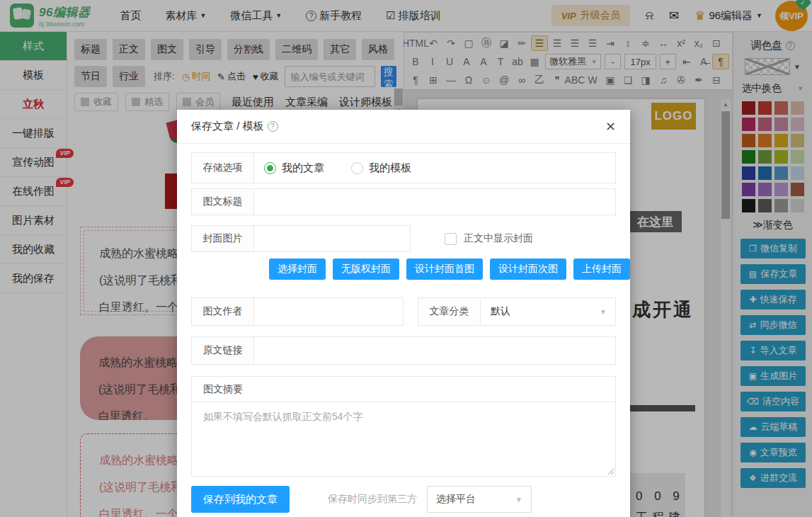 Image resolution: width=812 pixels, height=517 pixels. Describe the element at coordinates (273, 126) in the screenshot. I see `help-icon: ?` at that location.